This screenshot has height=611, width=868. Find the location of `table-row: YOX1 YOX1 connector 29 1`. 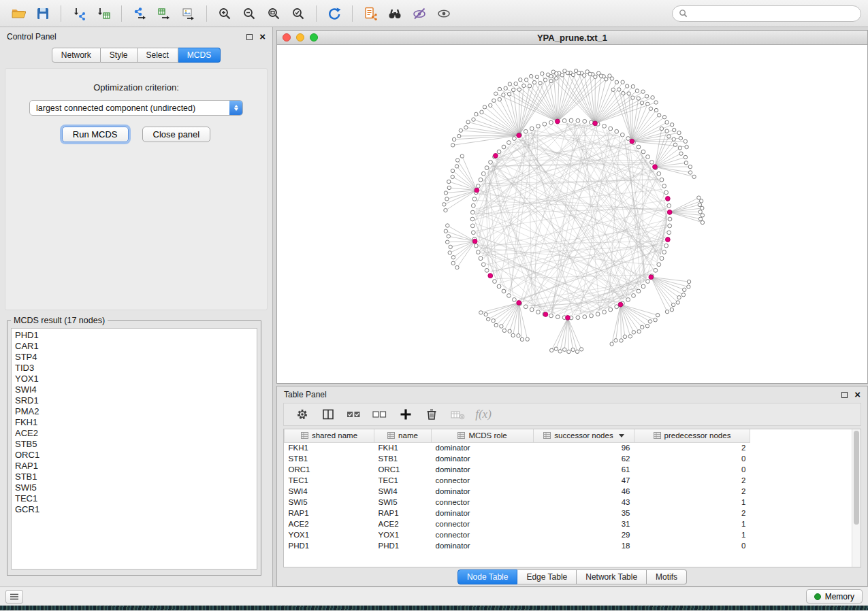

table-row: YOX1 YOX1 connector 29 1 is located at coordinates (568, 535).